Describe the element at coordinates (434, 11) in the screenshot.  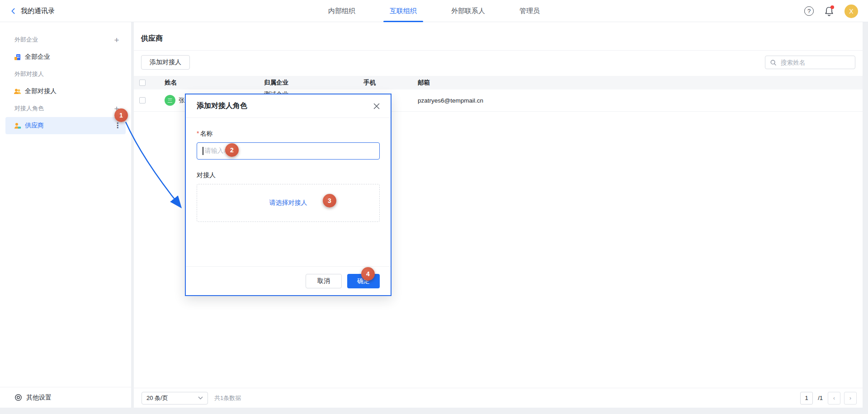
I see `top-bar: 我的通讯录 内部组织 互联组织 外部联系人 管理员 ? X` at that location.